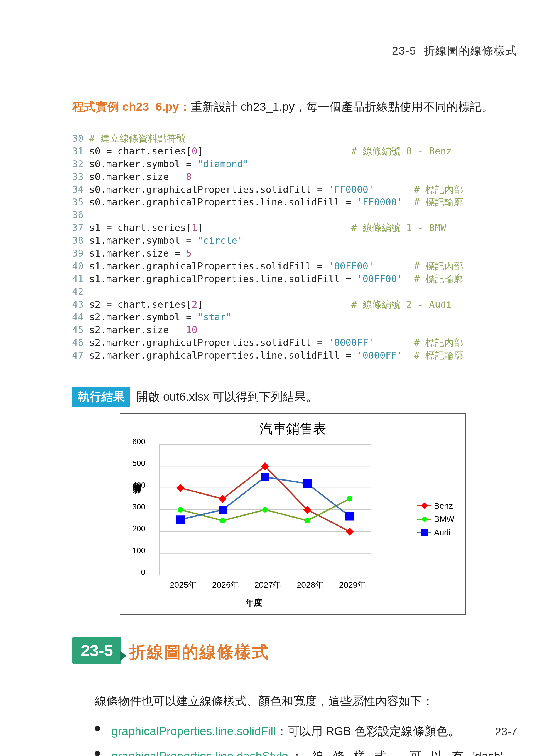  Describe the element at coordinates (139, 485) in the screenshot. I see `ytick: 400` at that location.